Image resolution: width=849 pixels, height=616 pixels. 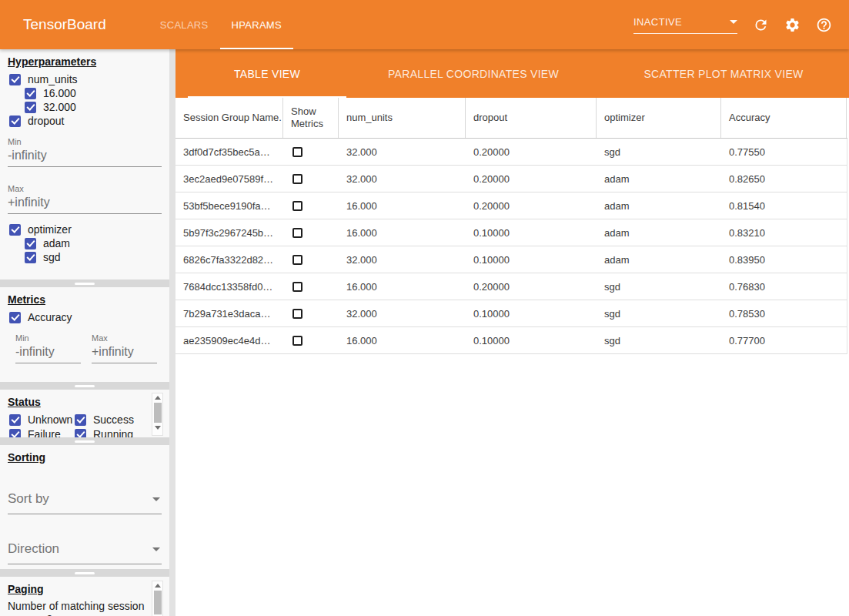 I want to click on tab-hparams: HPARAMS, so click(x=257, y=25).